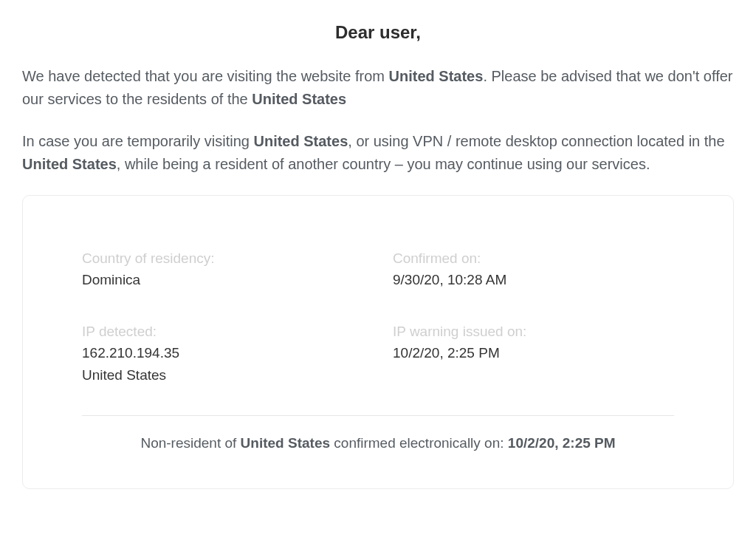  Describe the element at coordinates (536, 141) in the screenshot. I see `text-segment: , or using VPN / remote desktop connecti…` at that location.